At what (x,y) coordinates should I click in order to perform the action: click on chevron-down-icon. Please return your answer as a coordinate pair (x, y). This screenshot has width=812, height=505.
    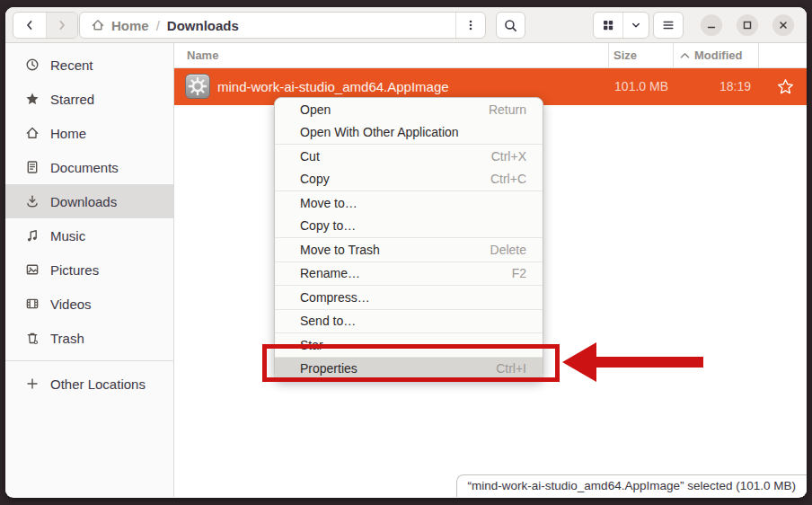
    Looking at the image, I should click on (636, 25).